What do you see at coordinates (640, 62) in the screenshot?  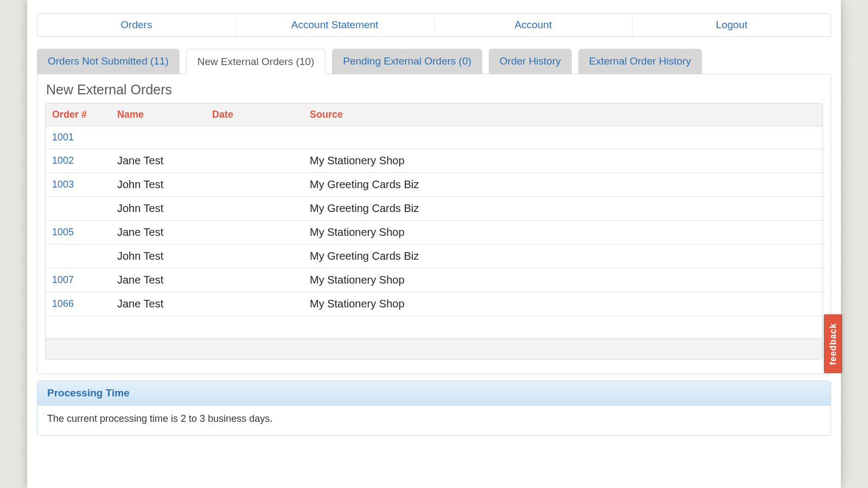 I see `tab-external-order-history: External Order History` at bounding box center [640, 62].